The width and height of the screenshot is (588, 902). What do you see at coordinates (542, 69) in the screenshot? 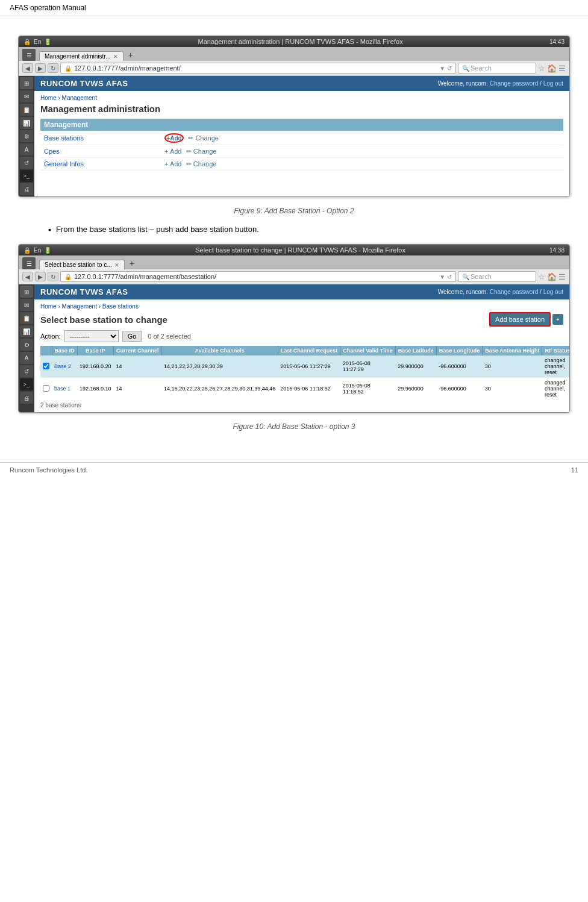
I see `bookmark-icon-1: ☆` at bounding box center [542, 69].